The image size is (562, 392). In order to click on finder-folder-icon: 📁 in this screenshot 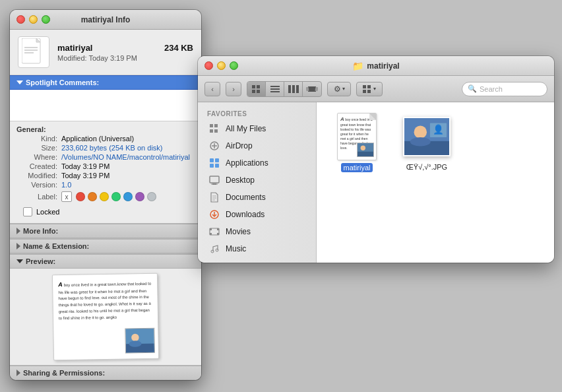, I will do `click(358, 66)`.